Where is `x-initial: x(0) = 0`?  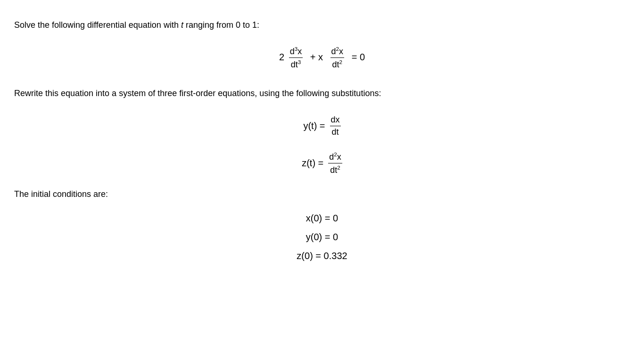 x-initial: x(0) = 0 is located at coordinates (322, 218).